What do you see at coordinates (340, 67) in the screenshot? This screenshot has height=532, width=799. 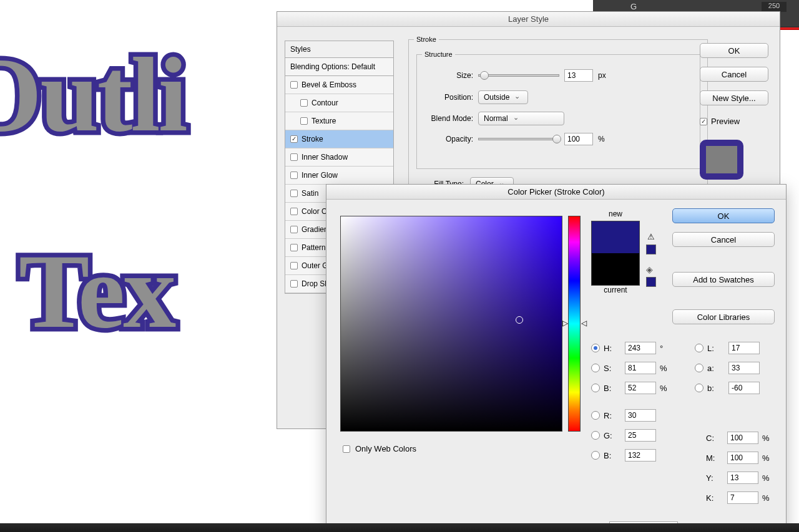 I see `blending-options: Blending Options: Default` at bounding box center [340, 67].